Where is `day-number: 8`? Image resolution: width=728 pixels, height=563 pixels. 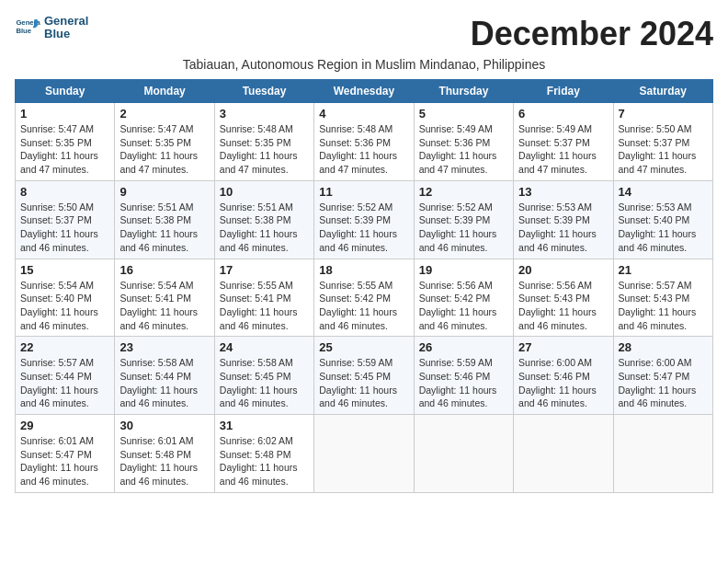 day-number: 8 is located at coordinates (64, 191).